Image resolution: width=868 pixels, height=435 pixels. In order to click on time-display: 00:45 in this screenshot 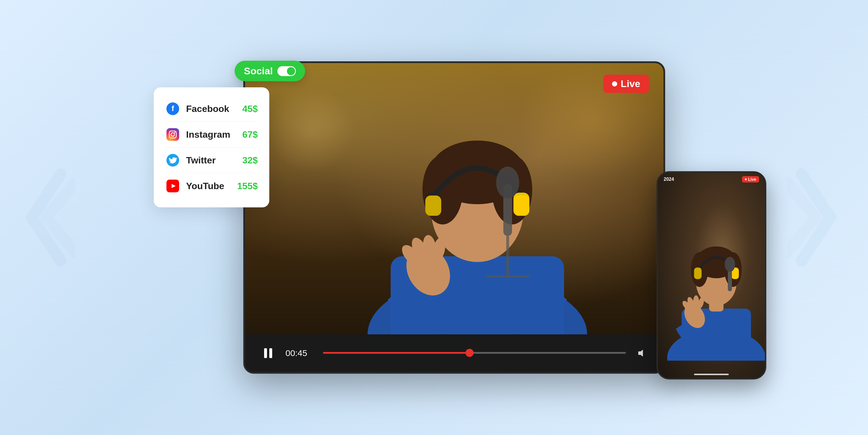, I will do `click(300, 353)`.